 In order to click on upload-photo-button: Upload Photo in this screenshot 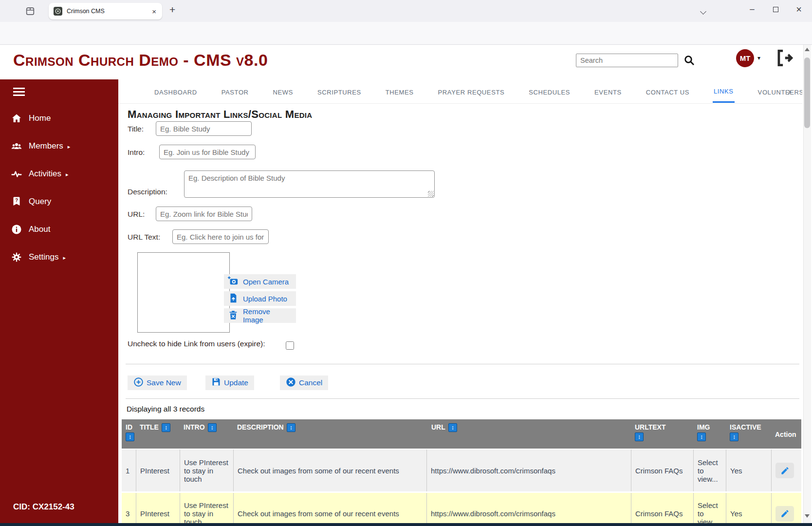, I will do `click(260, 299)`.